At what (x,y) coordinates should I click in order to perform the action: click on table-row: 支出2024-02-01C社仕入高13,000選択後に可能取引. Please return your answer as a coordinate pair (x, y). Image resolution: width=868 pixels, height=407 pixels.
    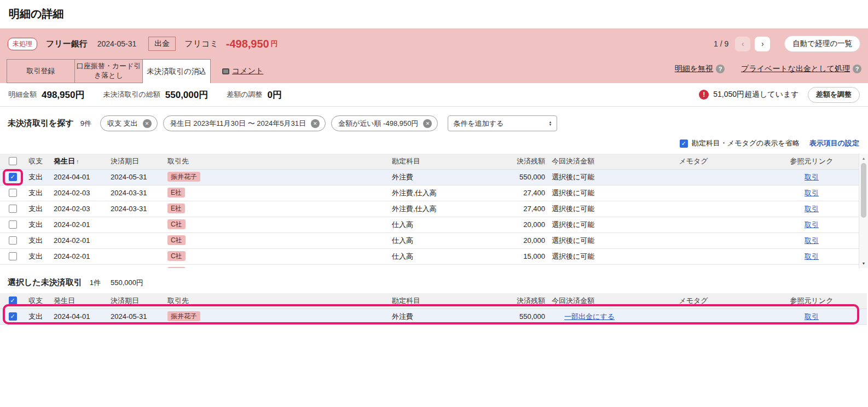
    Looking at the image, I should click on (429, 266).